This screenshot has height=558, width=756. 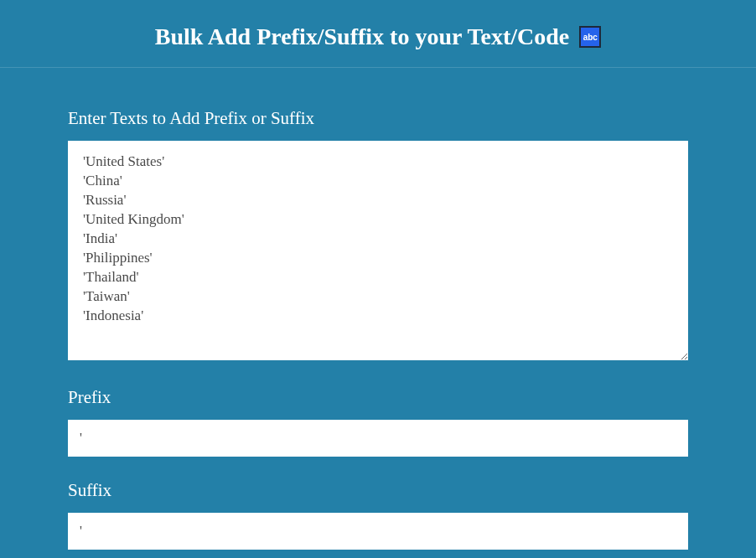 What do you see at coordinates (590, 37) in the screenshot?
I see `abc-icon: abc` at bounding box center [590, 37].